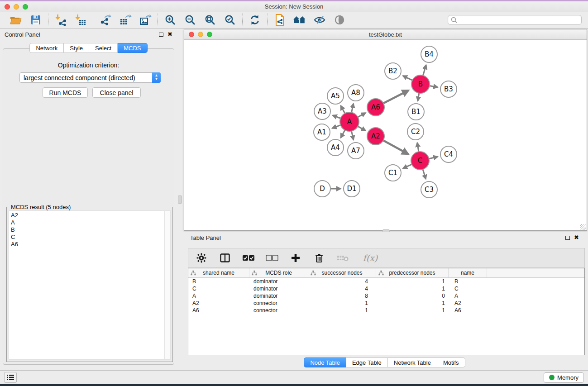  I want to click on graph-edge-A-A1, so click(336, 127).